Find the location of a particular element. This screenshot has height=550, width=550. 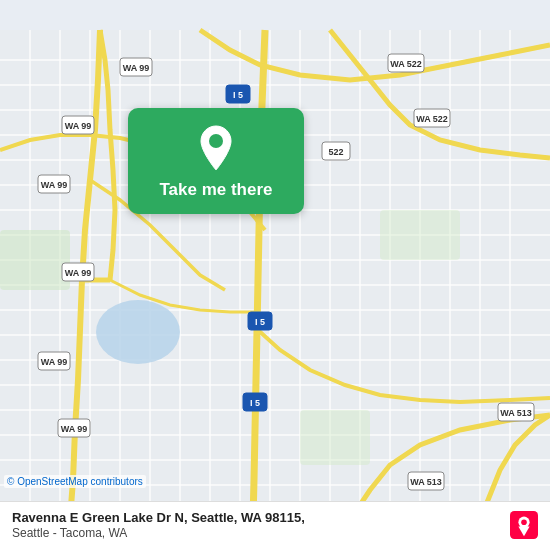

region-line: Seattle - Tacoma, WA is located at coordinates (158, 533).